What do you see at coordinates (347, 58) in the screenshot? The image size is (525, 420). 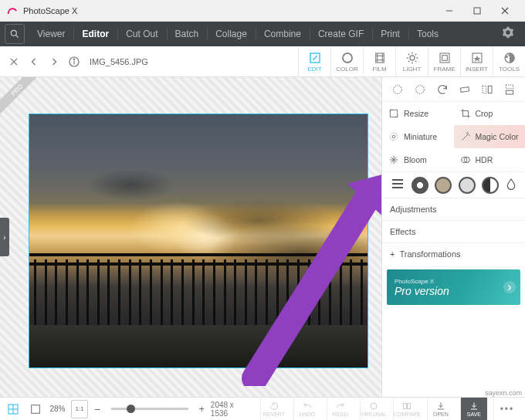 I see `color-icon` at bounding box center [347, 58].